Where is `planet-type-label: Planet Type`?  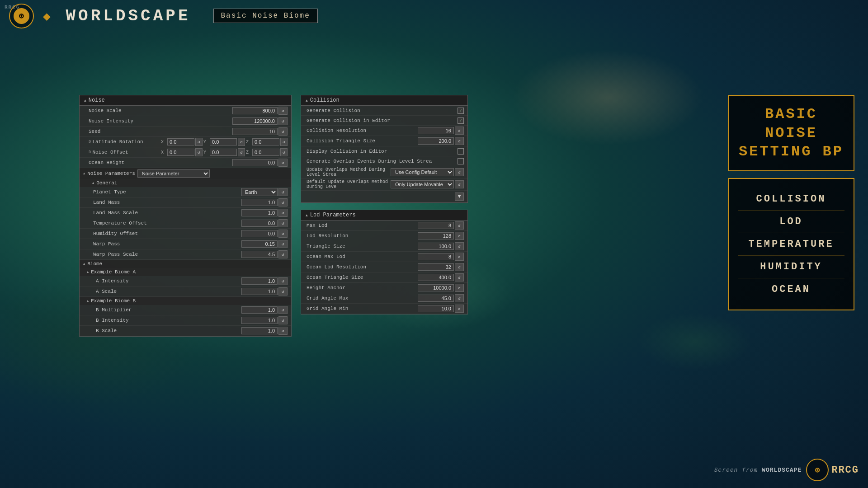 planet-type-label: Planet Type is located at coordinates (167, 192).